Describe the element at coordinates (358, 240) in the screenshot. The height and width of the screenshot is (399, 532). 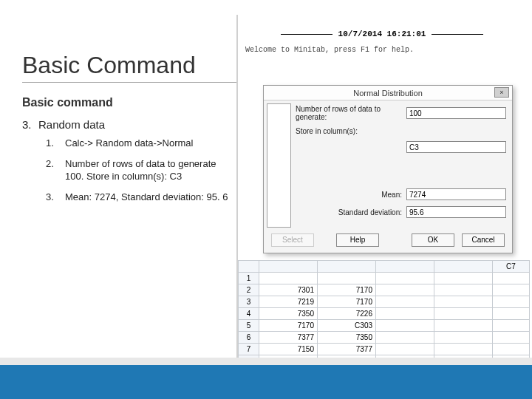
I see `help-button: Help` at that location.